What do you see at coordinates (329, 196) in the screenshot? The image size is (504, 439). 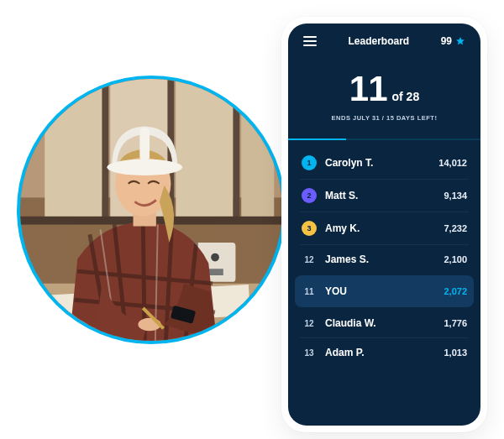 I see `row-left: 2Matt S.` at bounding box center [329, 196].